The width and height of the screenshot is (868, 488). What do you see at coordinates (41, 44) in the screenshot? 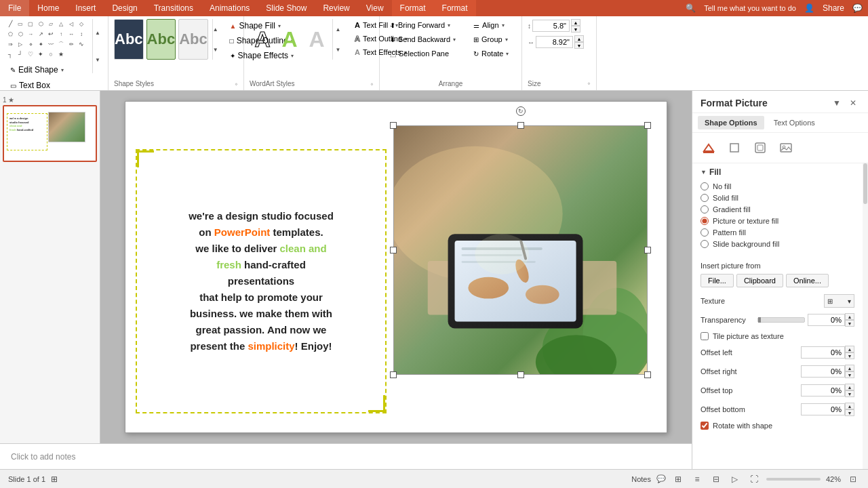
I see `misc1-icon: ✦` at bounding box center [41, 44].